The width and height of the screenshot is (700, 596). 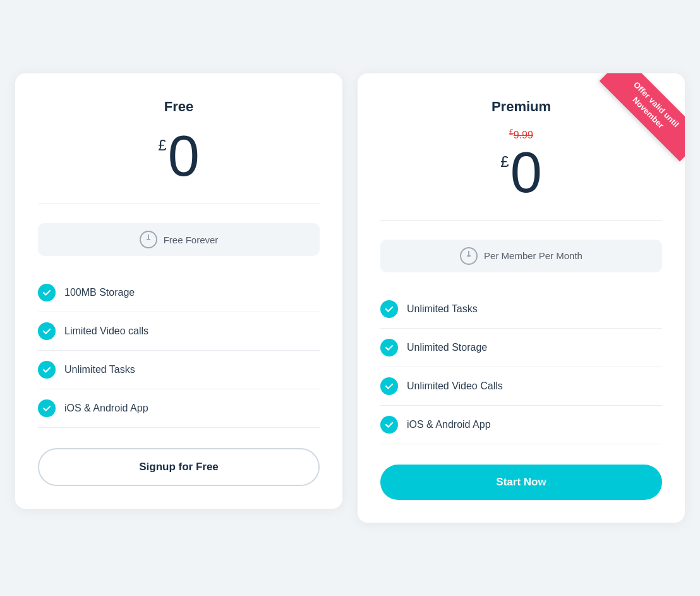 I want to click on original-currency: £, so click(x=512, y=132).